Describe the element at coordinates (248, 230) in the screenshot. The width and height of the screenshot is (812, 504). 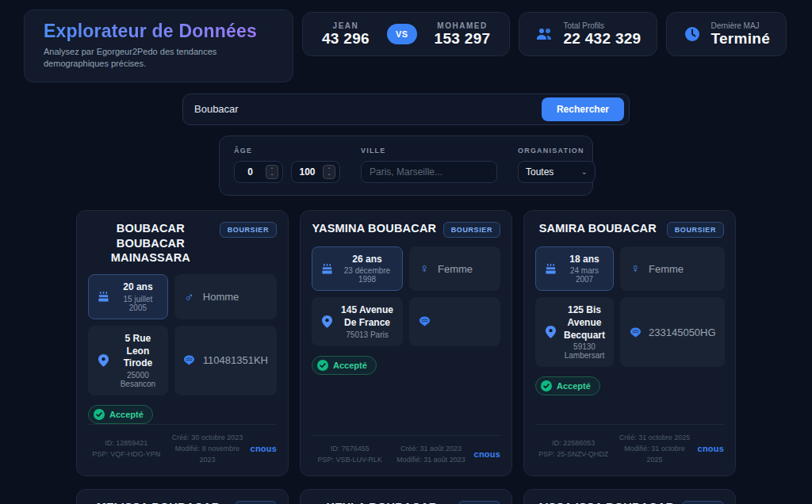
I see `status-badge: BOURSIER` at that location.